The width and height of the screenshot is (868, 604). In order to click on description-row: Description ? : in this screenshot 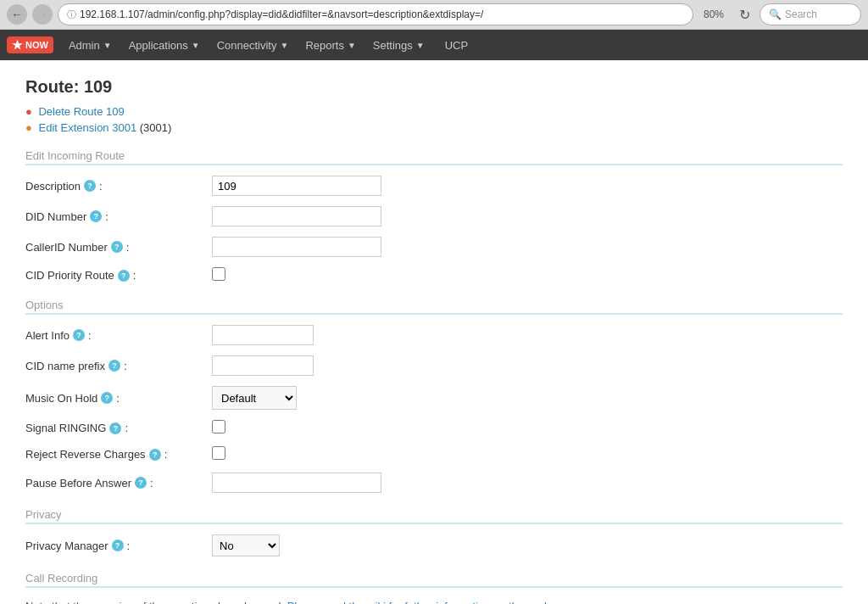, I will do `click(434, 186)`.